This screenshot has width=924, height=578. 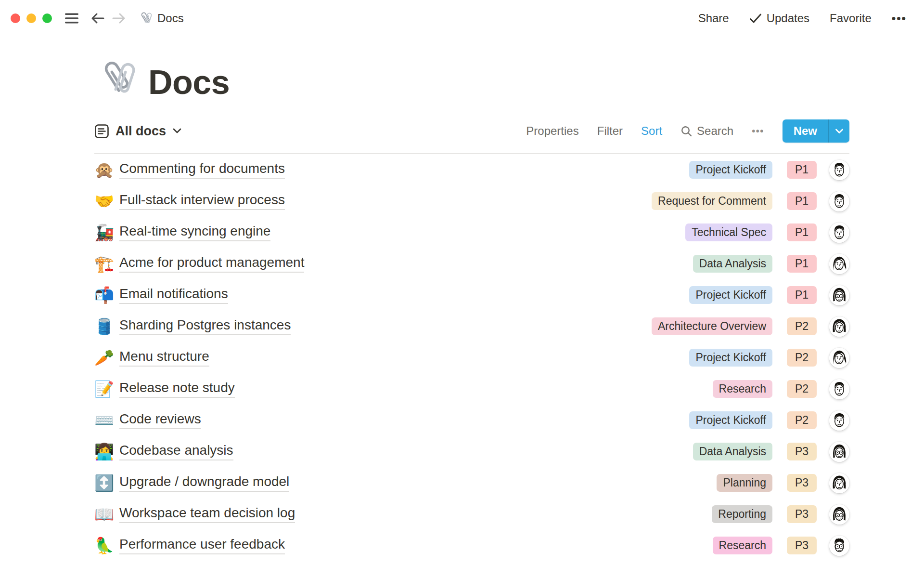 What do you see at coordinates (107, 327) in the screenshot?
I see `doc-emoji: 🛢️` at bounding box center [107, 327].